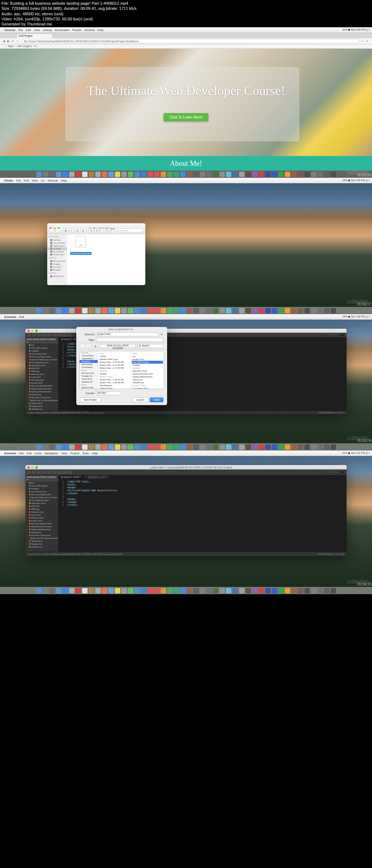  Describe the element at coordinates (42, 377) in the screenshot. I see `file-tree-item: Lists.html` at that location.